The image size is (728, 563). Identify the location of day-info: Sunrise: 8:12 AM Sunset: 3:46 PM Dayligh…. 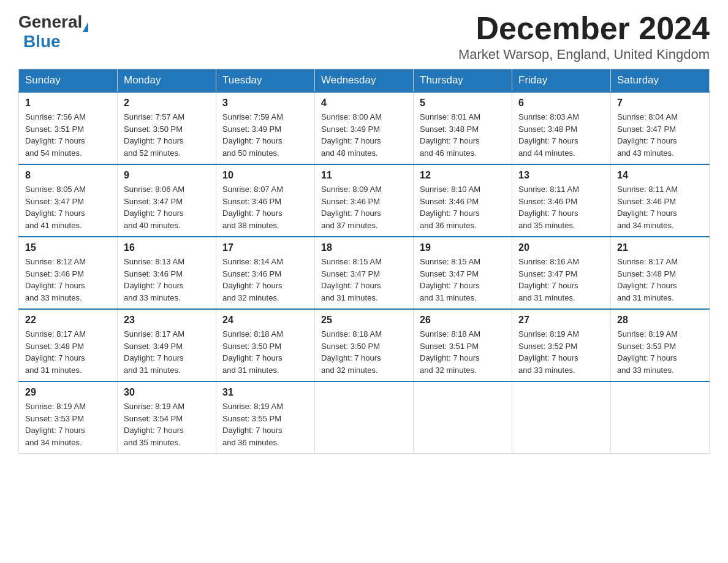
(68, 280).